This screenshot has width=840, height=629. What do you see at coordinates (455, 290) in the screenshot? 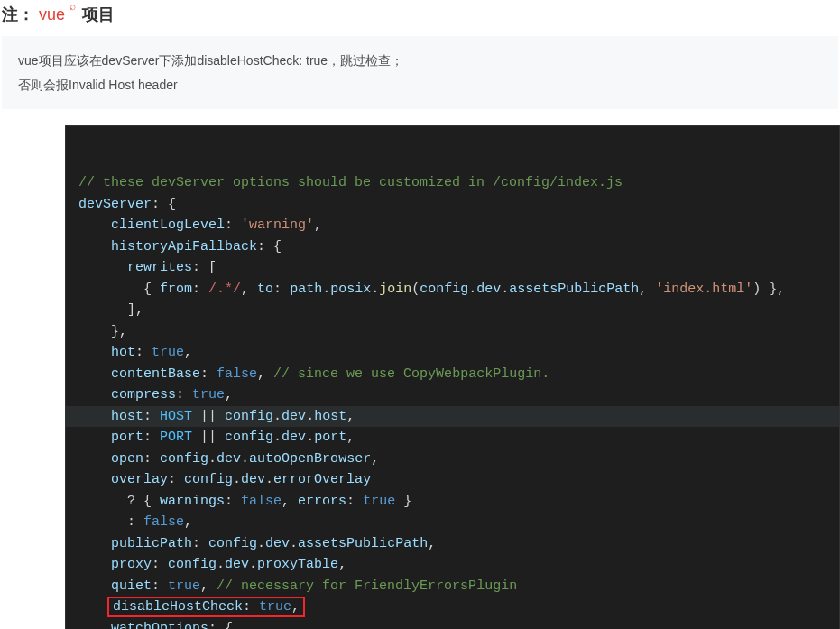
I see `code-line: { from: /.*/, to: path.posix.join(config…` at bounding box center [455, 290].